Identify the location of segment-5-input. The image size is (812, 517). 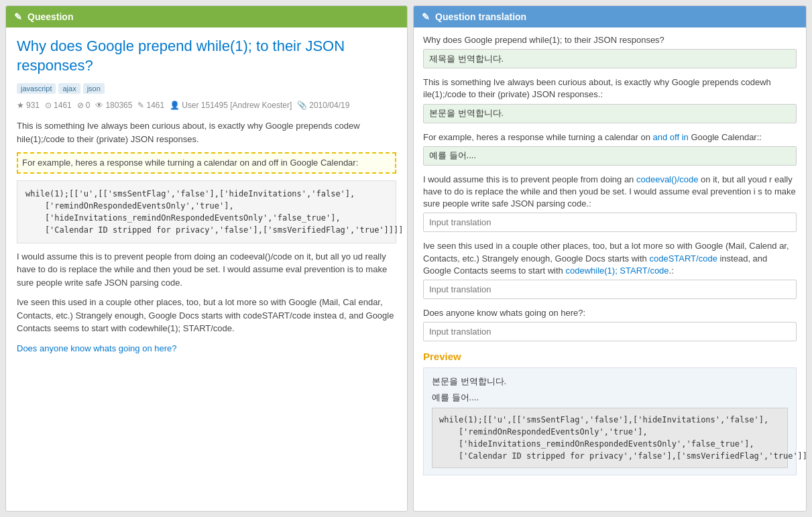
(610, 290).